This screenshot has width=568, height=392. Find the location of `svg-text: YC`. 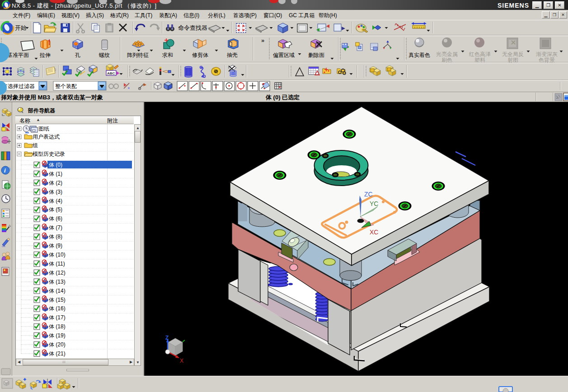

svg-text: YC is located at coordinates (374, 204).